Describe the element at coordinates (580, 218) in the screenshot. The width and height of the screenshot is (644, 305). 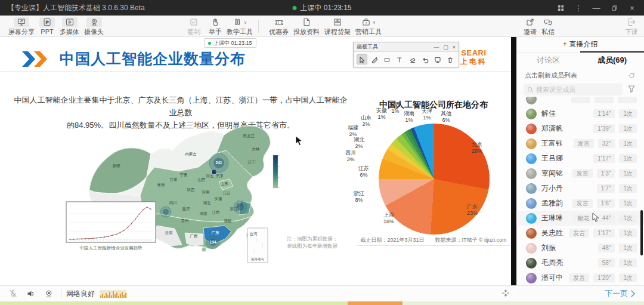
I see `member-row: 王琳琳献花44"1次` at that location.